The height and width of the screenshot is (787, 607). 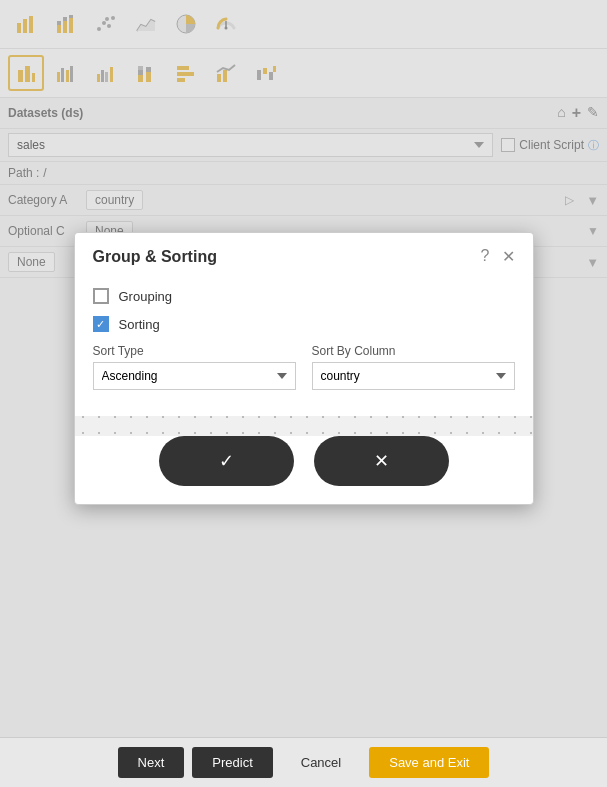 What do you see at coordinates (414, 351) in the screenshot?
I see `sort-by-label: Sort By Column` at bounding box center [414, 351].